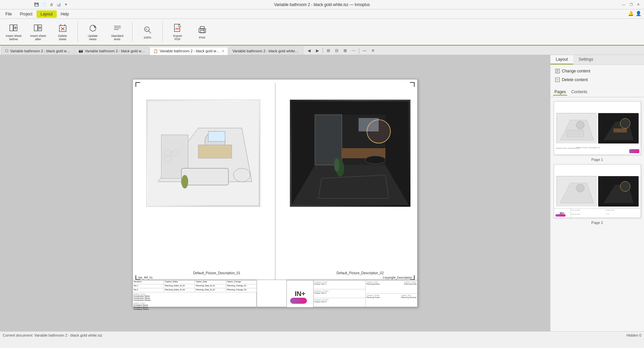  I want to click on insert-sheet-after-button: Insert sheet after, so click(38, 32).